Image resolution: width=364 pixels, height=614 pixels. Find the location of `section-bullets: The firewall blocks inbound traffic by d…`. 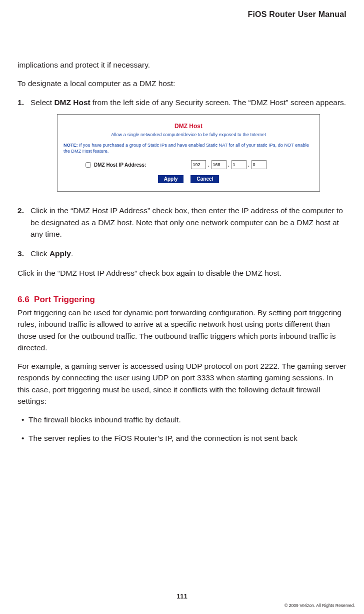

section-bullets: The firewall blocks inbound traffic by d… is located at coordinates (182, 429).